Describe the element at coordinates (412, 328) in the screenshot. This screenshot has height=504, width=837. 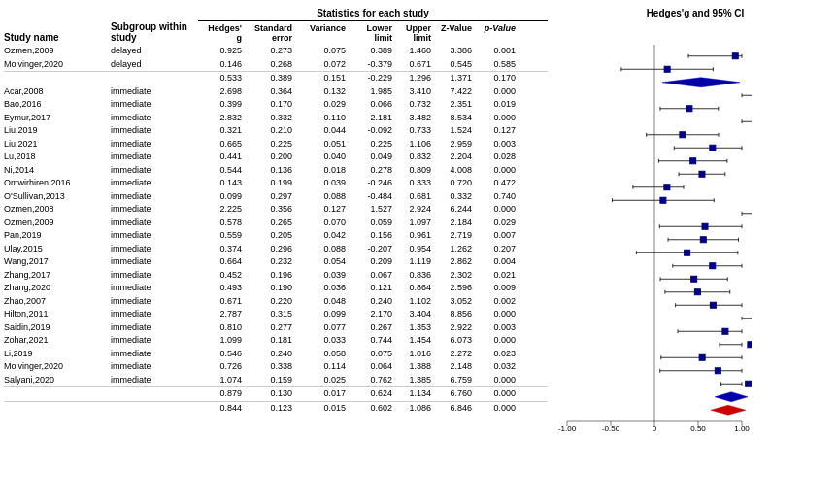
I see `upper-value: 1.353` at that location.